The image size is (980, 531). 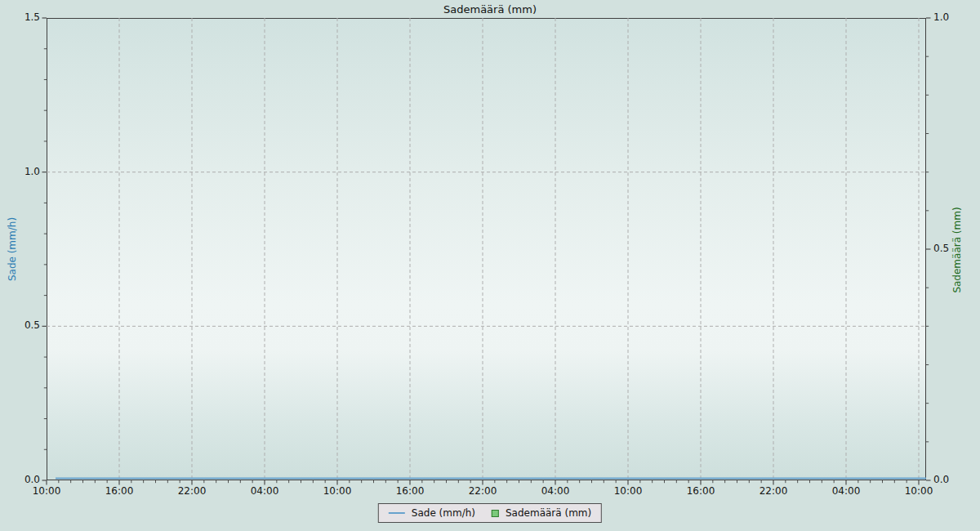 I want to click on left-tick-label: 0.0, so click(x=20, y=480).